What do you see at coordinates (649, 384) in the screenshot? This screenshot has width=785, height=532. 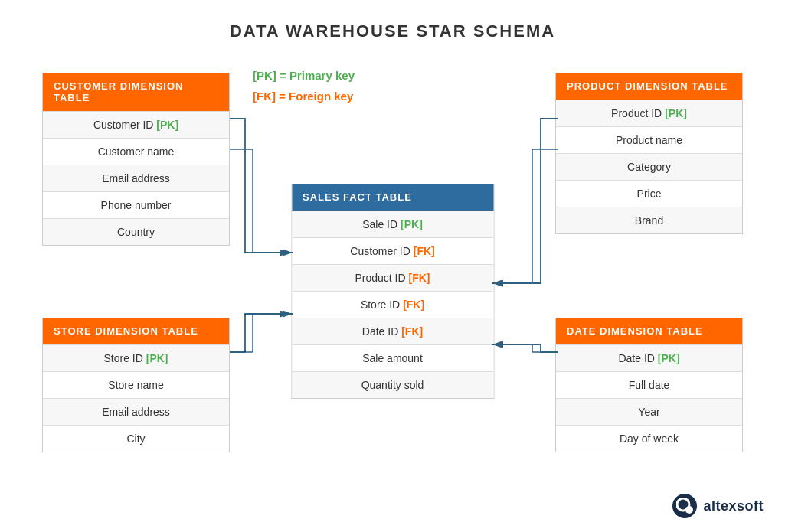 I see `table-row: Full date` at bounding box center [649, 384].